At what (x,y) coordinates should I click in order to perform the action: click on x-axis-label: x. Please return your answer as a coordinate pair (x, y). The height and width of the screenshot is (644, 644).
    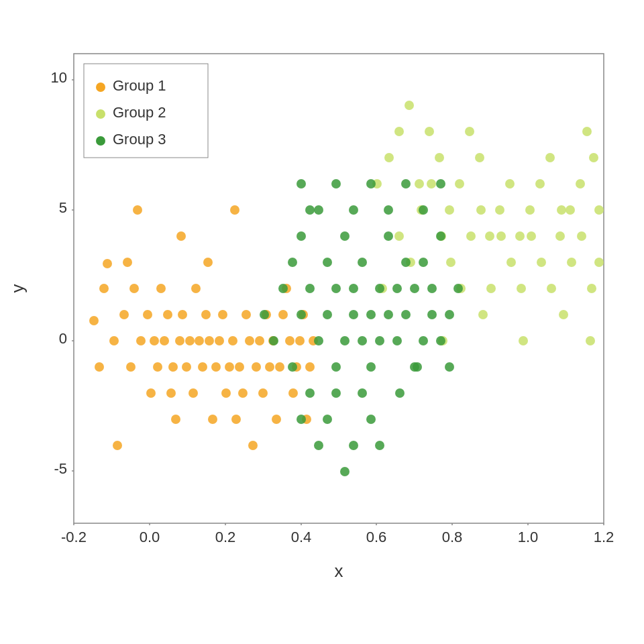
    Looking at the image, I should click on (339, 571).